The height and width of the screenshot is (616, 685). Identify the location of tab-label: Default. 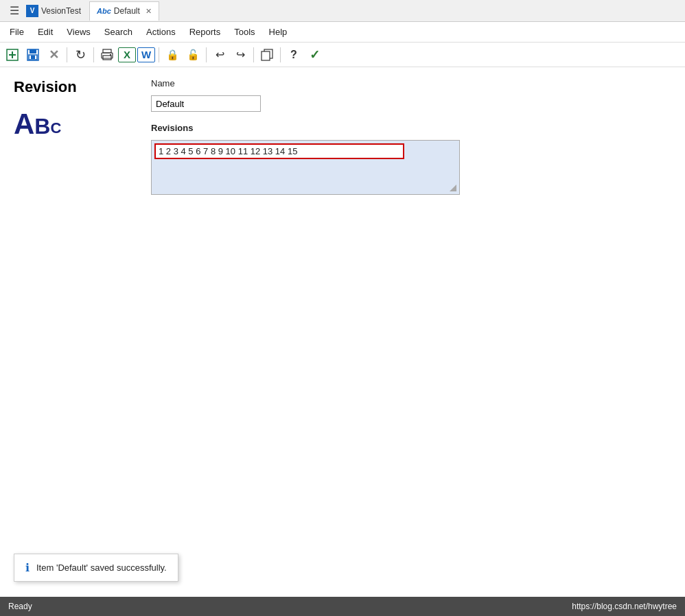
(127, 11).